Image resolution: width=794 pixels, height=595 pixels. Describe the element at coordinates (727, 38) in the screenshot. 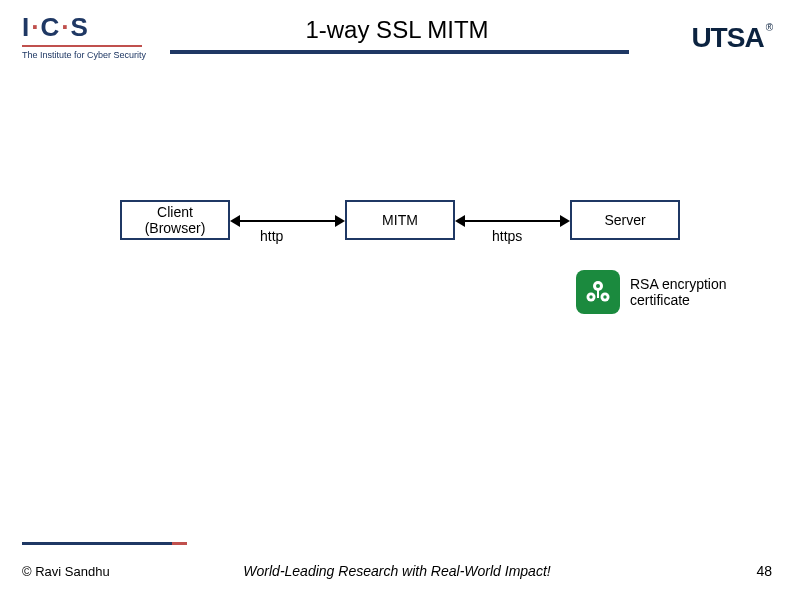

I see `utsa-logo-text: UTSA` at that location.